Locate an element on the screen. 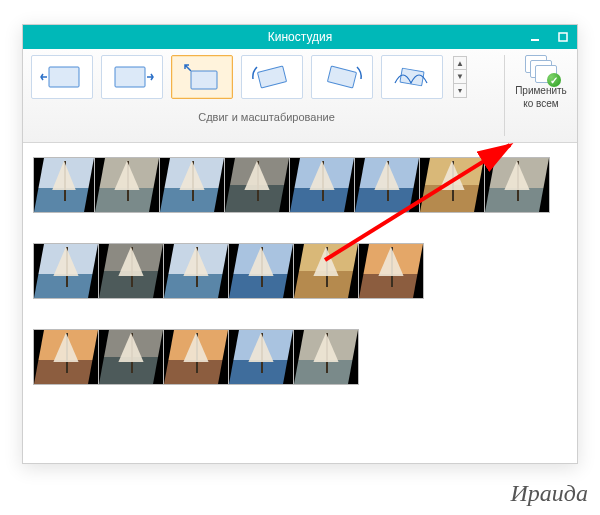 The width and height of the screenshot is (600, 515). effect-tilt-left is located at coordinates (272, 77).